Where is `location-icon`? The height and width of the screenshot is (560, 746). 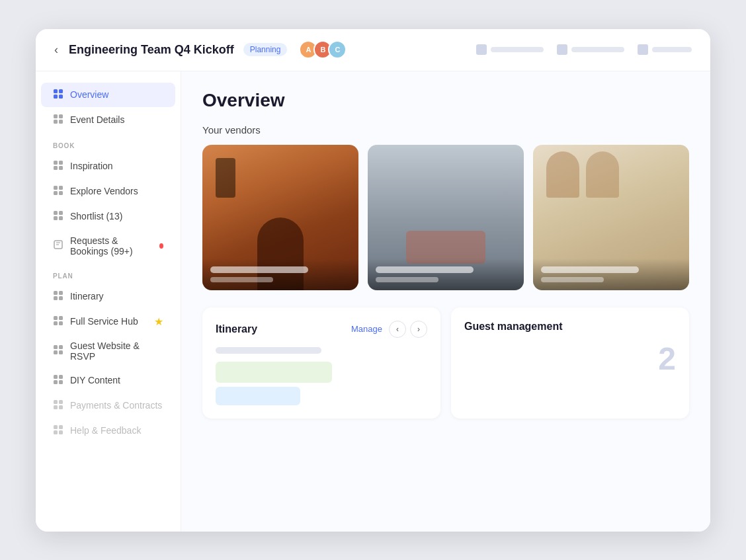
location-icon is located at coordinates (481, 50).